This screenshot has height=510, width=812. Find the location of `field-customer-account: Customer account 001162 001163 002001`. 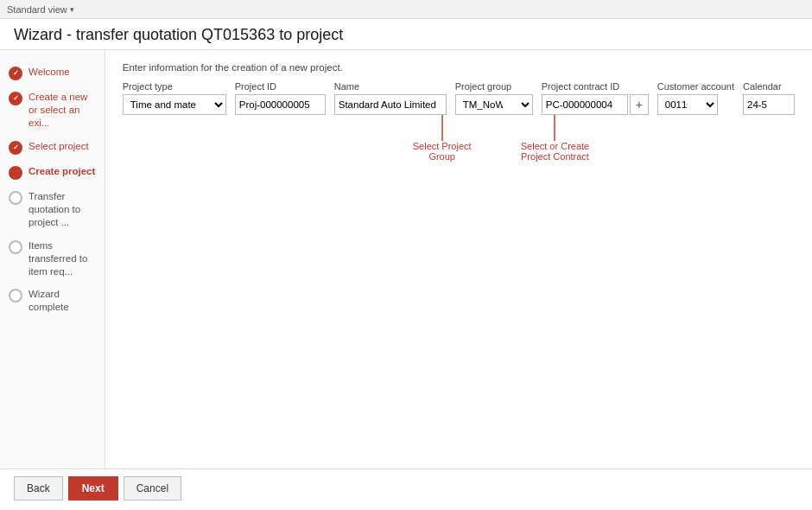

field-customer-account: Customer account 001162 001163 002001 is located at coordinates (696, 99).